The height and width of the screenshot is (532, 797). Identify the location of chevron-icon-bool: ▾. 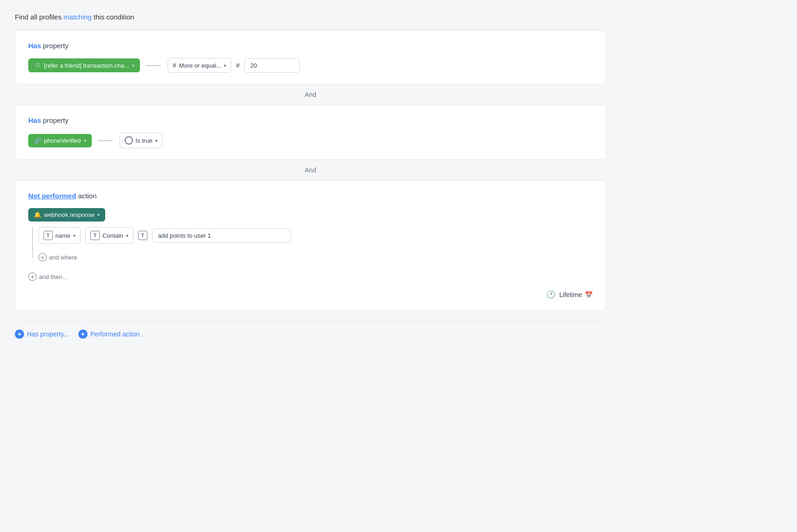
(157, 141).